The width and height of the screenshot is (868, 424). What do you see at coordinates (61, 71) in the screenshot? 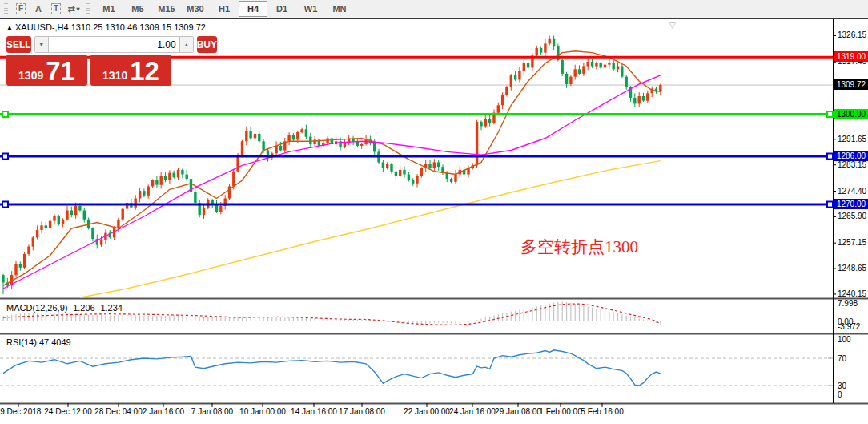
I see `sell-price-pips: 71` at bounding box center [61, 71].